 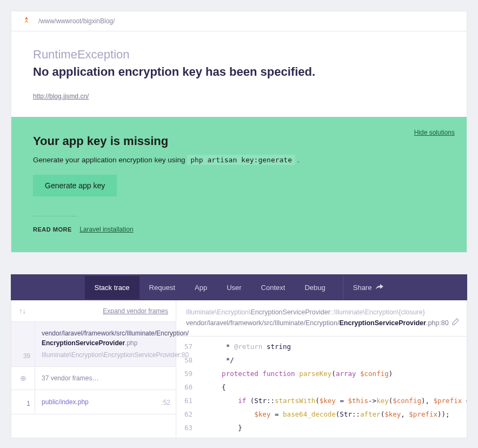 I want to click on tab-app: App, so click(x=201, y=288).